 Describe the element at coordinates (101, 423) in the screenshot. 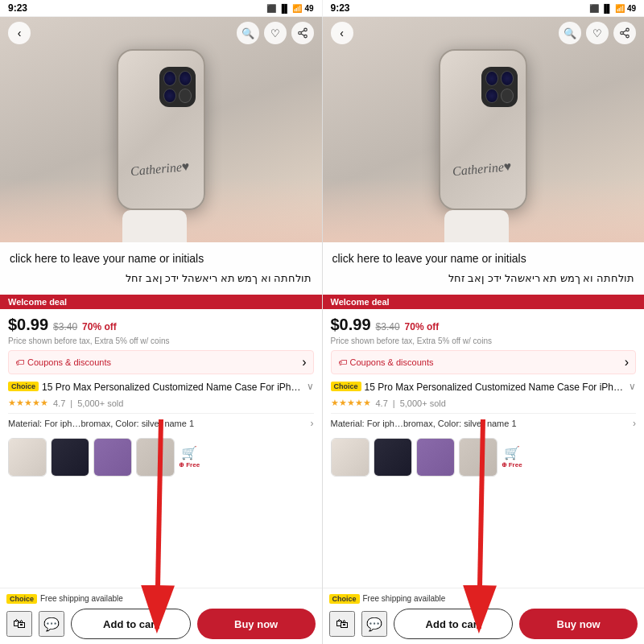

I see `material-text-left: Material: For iph…bromax, Color: silver …` at that location.